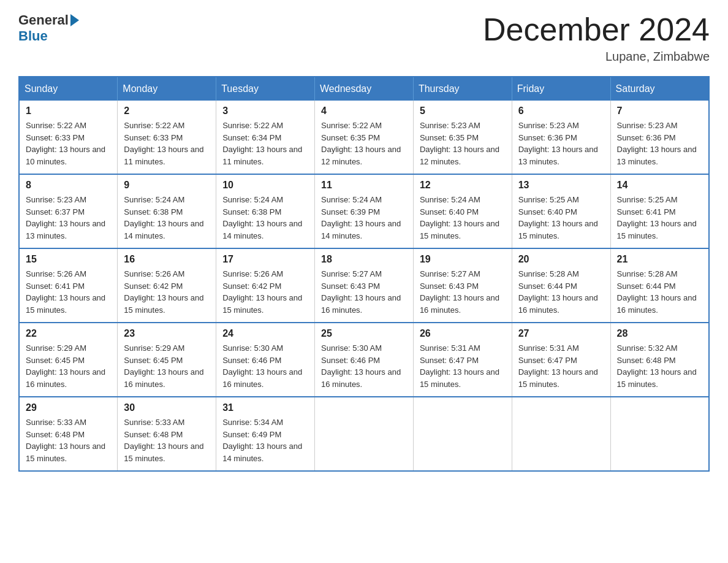  I want to click on table-row: 22 Sunrise: 5:29 AM Sunset: 6:45 PM Dayl…, so click(69, 359).